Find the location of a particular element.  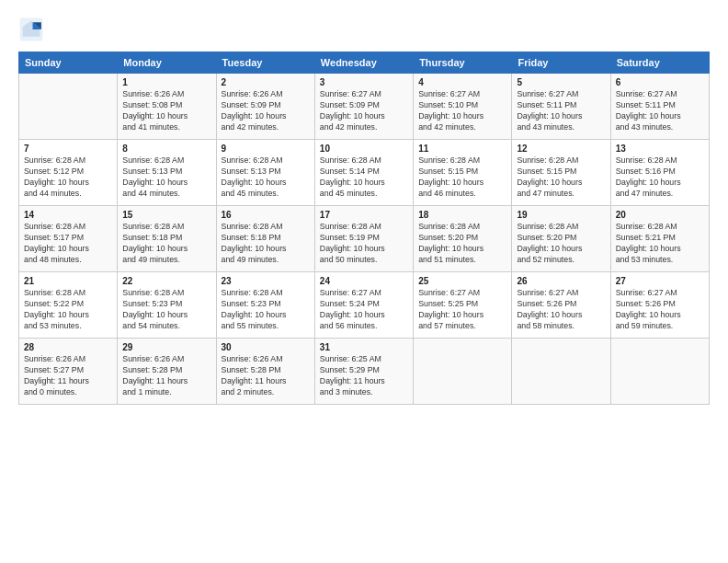

day-number: 5 is located at coordinates (561, 83).